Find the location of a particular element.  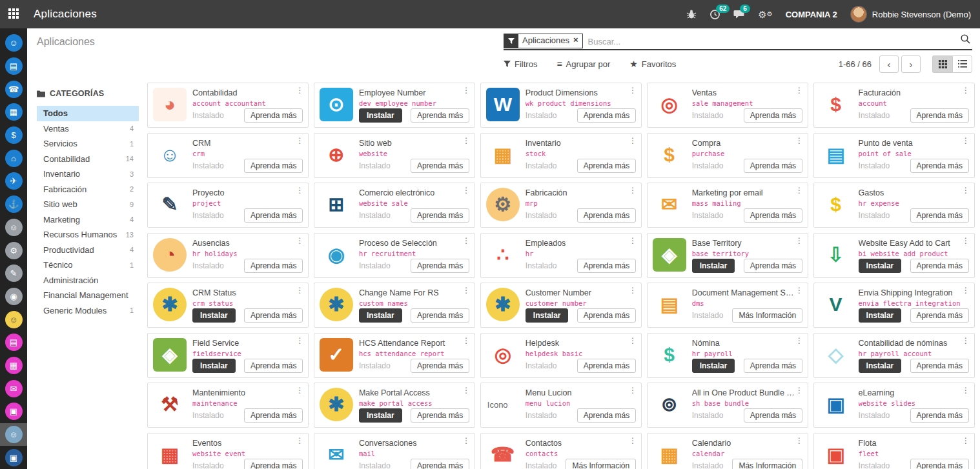

rail-app-icon: $ is located at coordinates (14, 135).